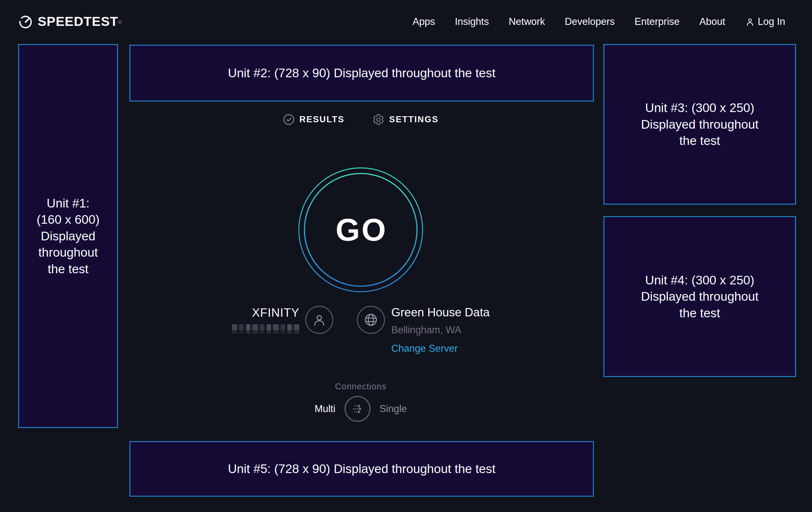 The height and width of the screenshot is (512, 812). Describe the element at coordinates (371, 320) in the screenshot. I see `server-globe-circle` at that location.